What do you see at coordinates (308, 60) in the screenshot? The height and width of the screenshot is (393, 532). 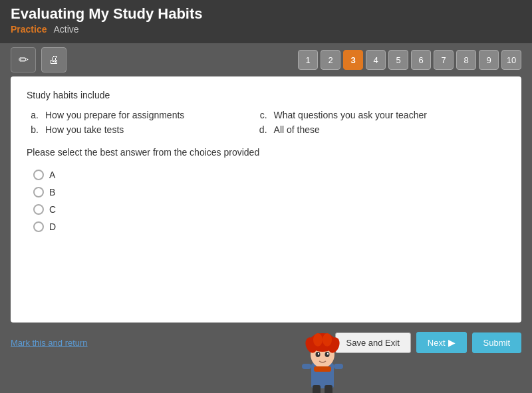 I see `page-btn-1: 1` at bounding box center [308, 60].